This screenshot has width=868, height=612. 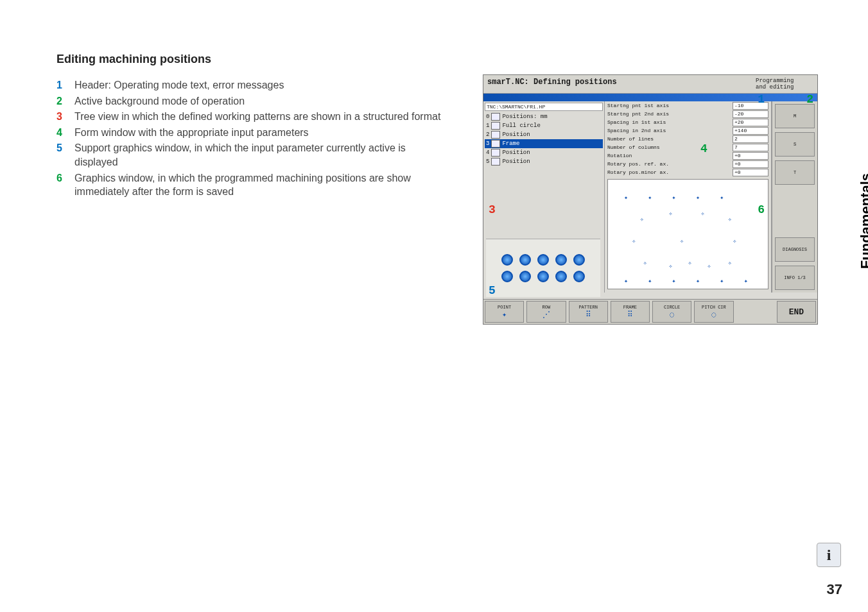 I want to click on param-label: Spacing in 2nd axis, so click(x=670, y=131).